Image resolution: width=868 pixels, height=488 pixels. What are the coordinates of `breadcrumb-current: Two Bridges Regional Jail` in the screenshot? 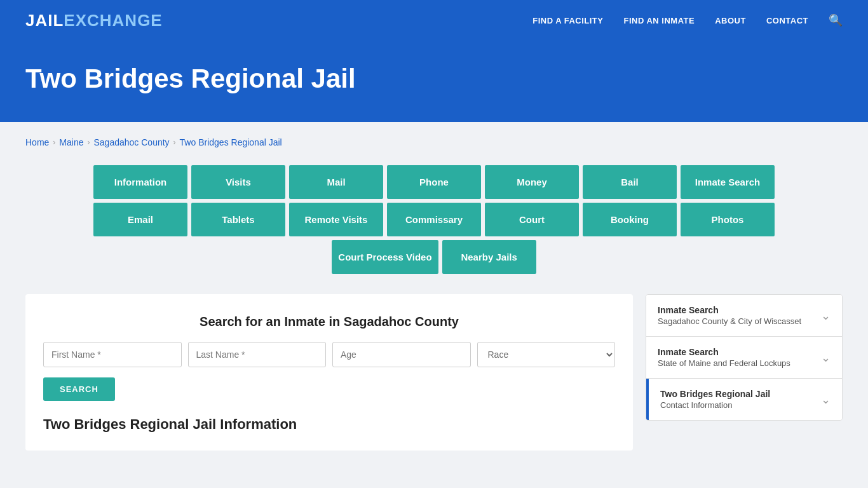 It's located at (231, 142).